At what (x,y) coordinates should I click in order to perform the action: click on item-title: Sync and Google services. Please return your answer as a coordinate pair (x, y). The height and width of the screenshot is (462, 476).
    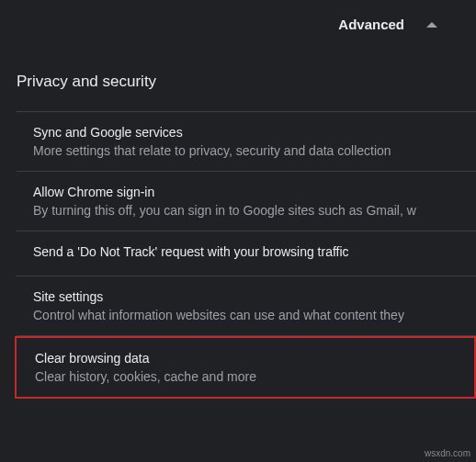
    Looking at the image, I should click on (253, 132).